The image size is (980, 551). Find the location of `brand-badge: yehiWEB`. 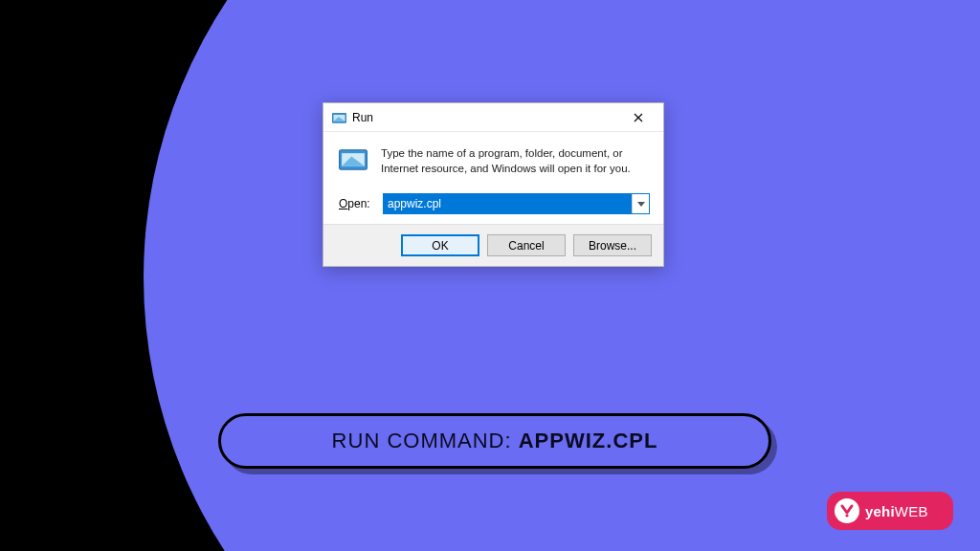

brand-badge: yehiWEB is located at coordinates (890, 511).